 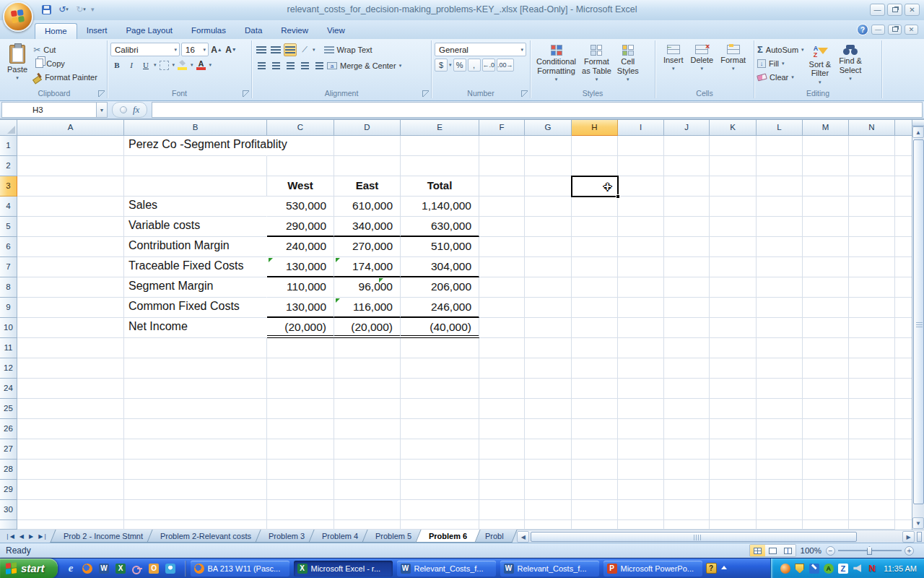 I want to click on cell-H11, so click(x=595, y=348).